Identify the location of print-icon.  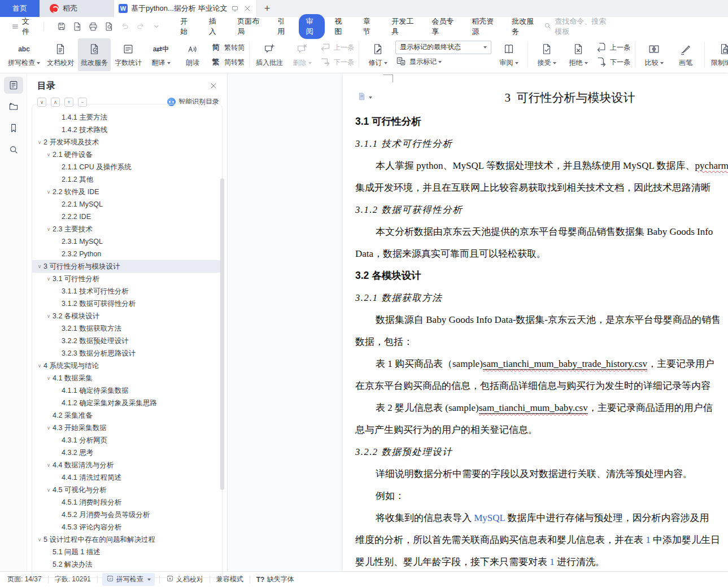
(93, 27).